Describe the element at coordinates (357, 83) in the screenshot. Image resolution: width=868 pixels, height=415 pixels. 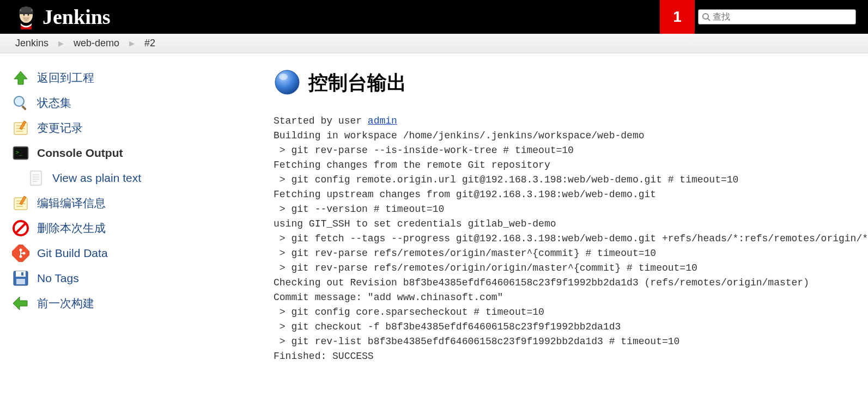
I see `page-title: 控制台输出` at that location.